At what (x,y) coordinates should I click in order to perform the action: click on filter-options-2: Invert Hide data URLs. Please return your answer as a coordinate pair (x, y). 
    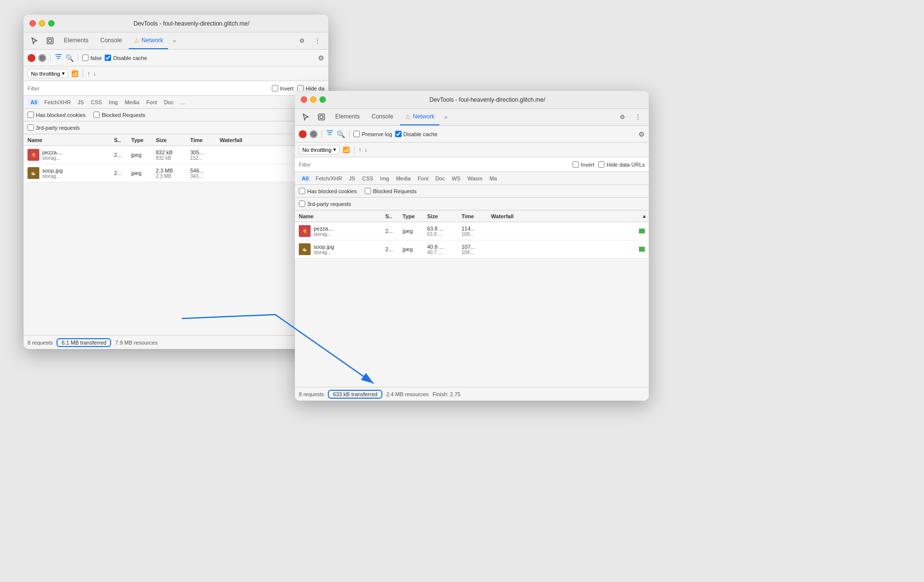
    Looking at the image, I should click on (608, 164).